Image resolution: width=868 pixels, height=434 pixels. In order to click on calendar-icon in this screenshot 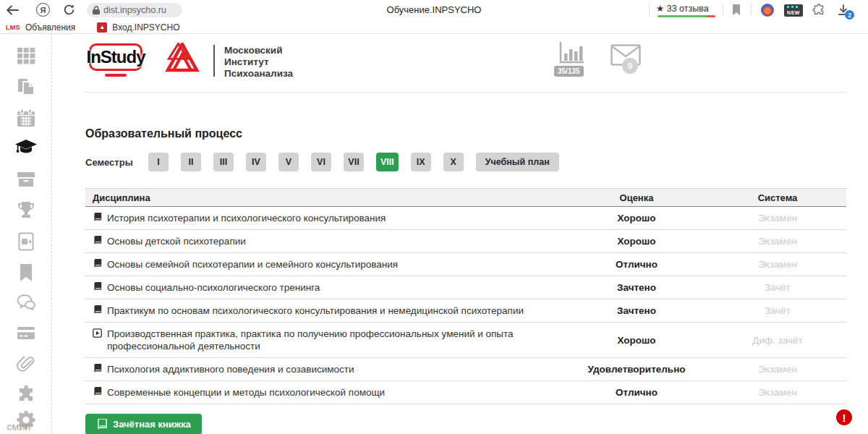, I will do `click(26, 118)`.